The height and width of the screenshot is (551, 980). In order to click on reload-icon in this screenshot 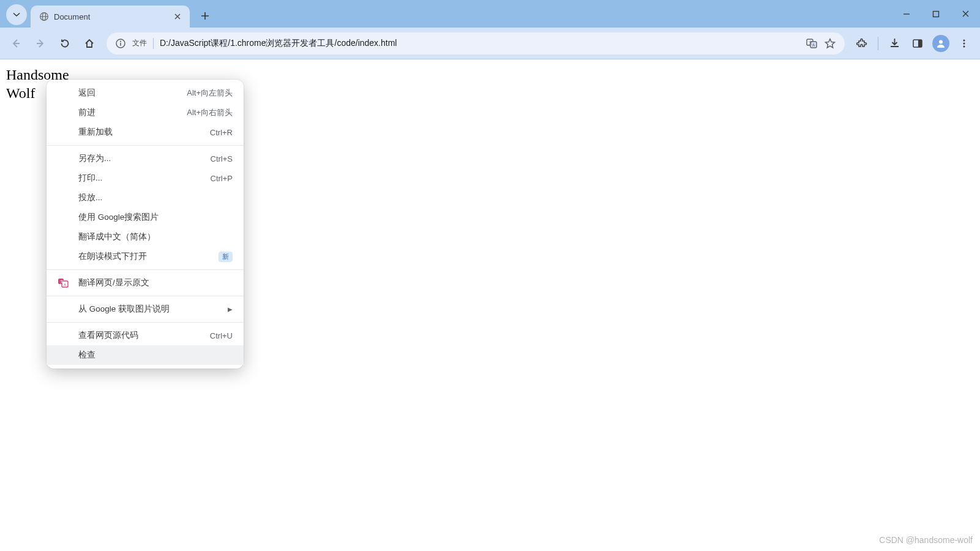, I will do `click(65, 43)`.